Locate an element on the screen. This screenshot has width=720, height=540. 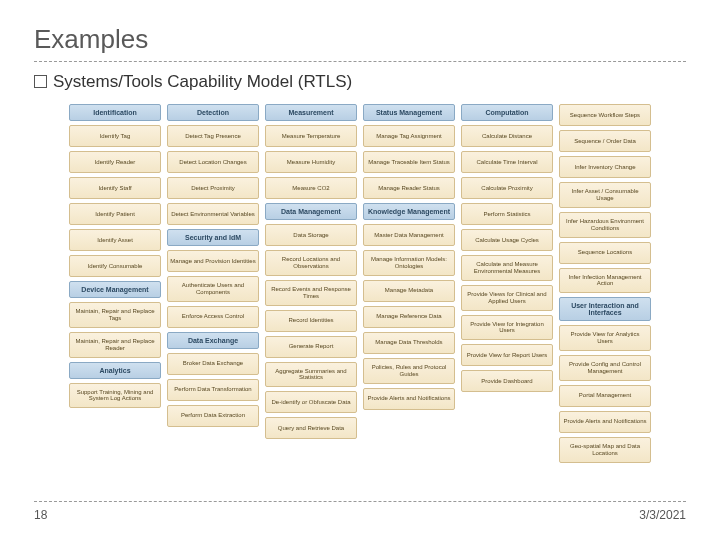
capability-item: Manage Information Models: Ontologies is located at coordinates (409, 263).